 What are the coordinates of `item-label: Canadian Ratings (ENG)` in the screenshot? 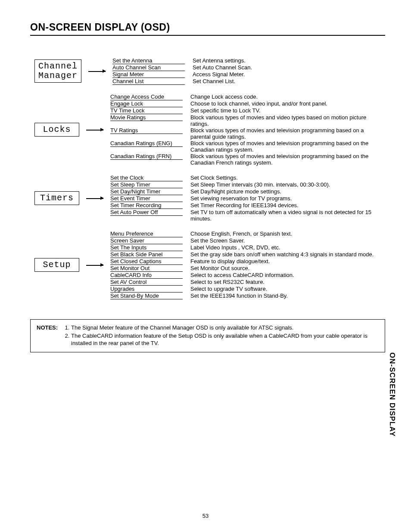 It's located at (146, 143).